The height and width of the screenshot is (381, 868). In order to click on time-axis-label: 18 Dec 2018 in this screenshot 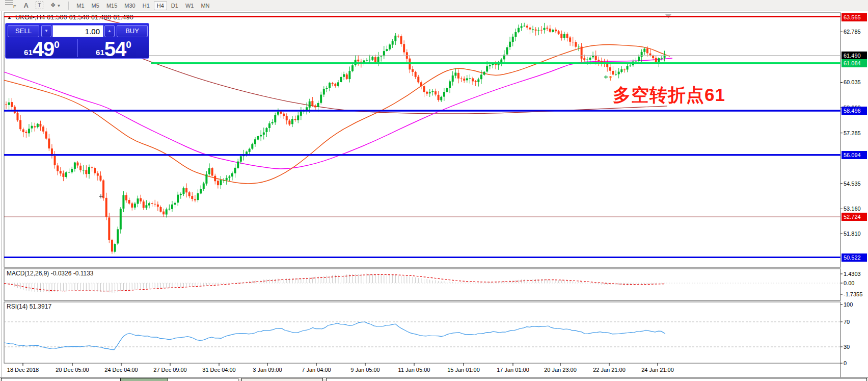, I will do `click(23, 370)`.